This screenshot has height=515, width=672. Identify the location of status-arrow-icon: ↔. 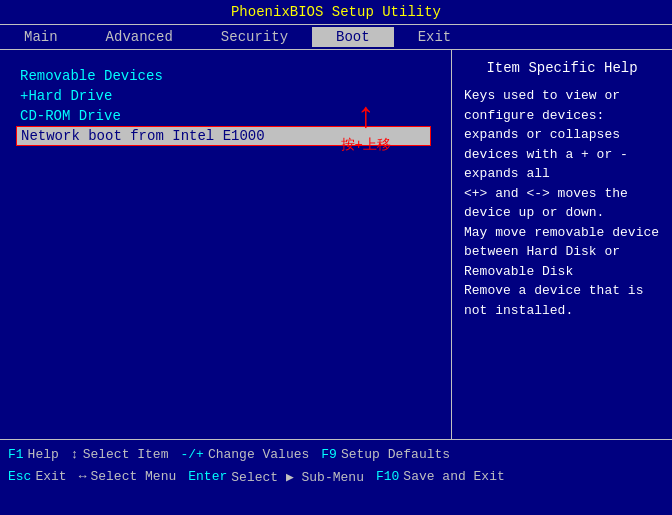
(83, 476).